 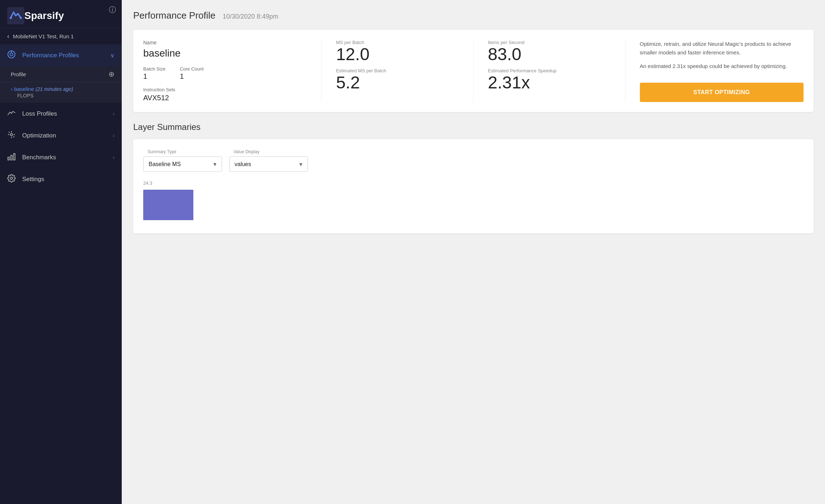 I want to click on value-display-group: Value Display values percentages ▼, so click(x=269, y=160).